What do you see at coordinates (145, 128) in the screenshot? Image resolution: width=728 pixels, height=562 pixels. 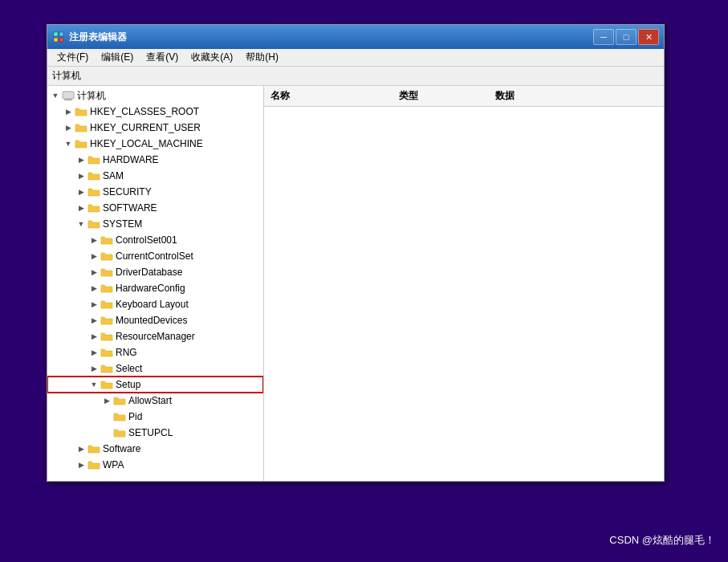 I see `current-user-label: HKEY_CURRENT_USER` at bounding box center [145, 128].